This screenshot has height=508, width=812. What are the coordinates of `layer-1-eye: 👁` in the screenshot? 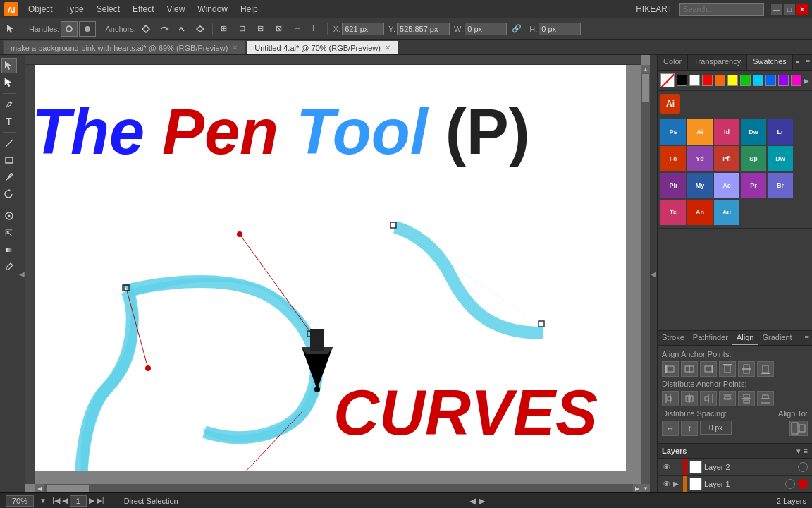 It's located at (667, 484).